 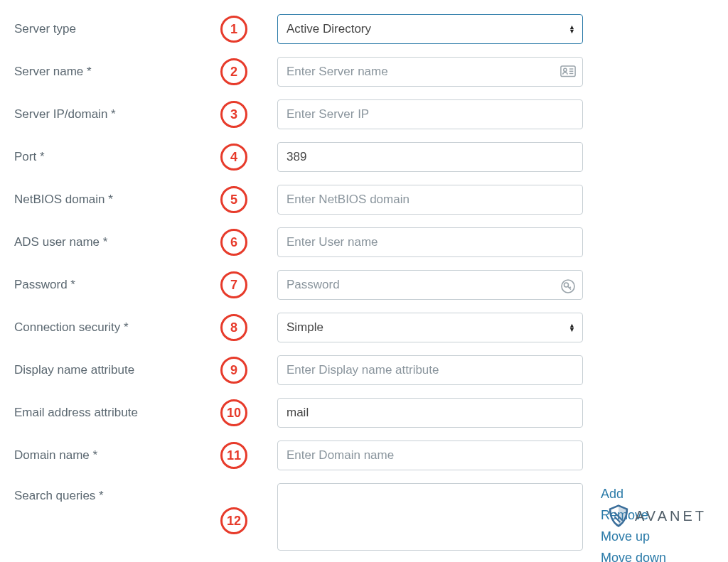 I want to click on annotation-marker-10: 10, so click(x=234, y=413).